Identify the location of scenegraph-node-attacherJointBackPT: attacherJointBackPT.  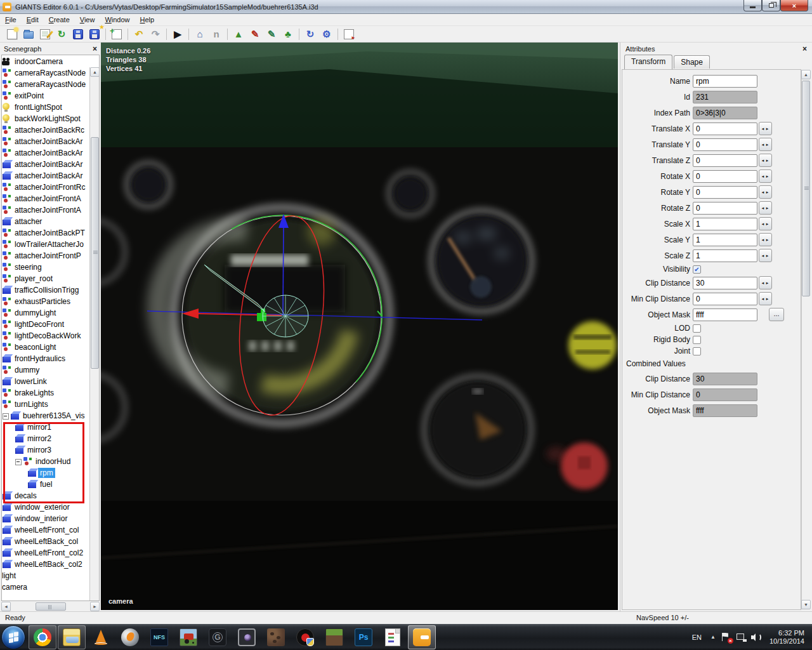
(51, 233).